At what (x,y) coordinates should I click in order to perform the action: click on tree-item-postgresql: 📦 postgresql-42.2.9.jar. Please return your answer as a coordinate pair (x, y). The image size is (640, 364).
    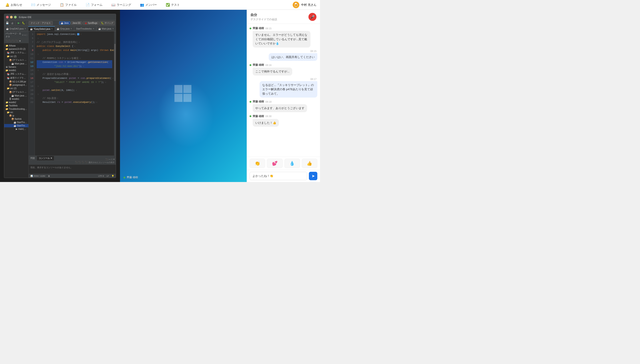
    Looking at the image, I should click on (16, 85).